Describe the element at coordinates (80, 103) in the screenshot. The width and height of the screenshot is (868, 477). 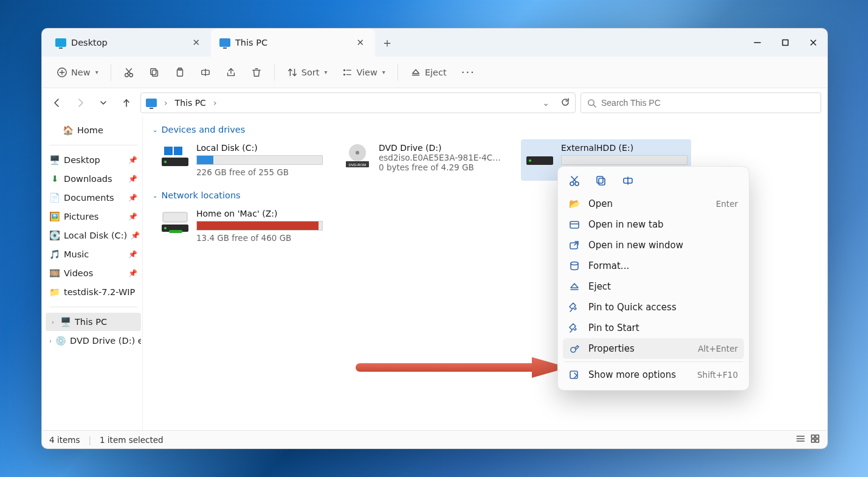
I see `forward-button` at that location.